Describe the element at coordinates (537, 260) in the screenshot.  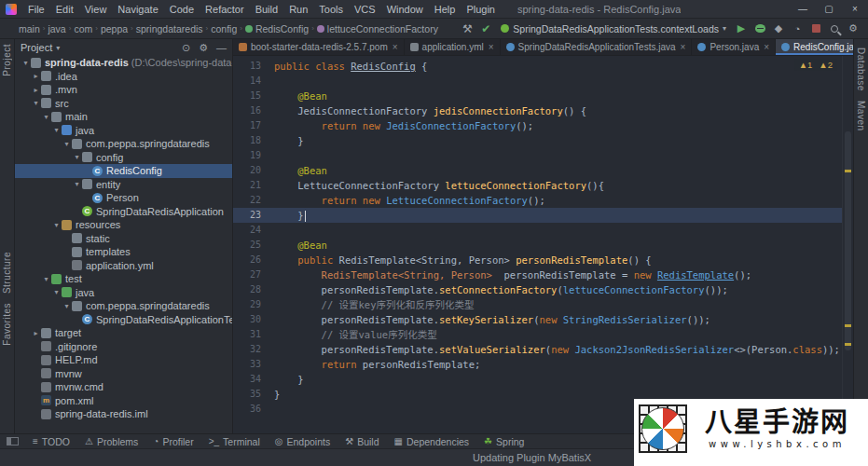
I see `code-line: 26 public RedisTemplate<String, Person> …` at that location.